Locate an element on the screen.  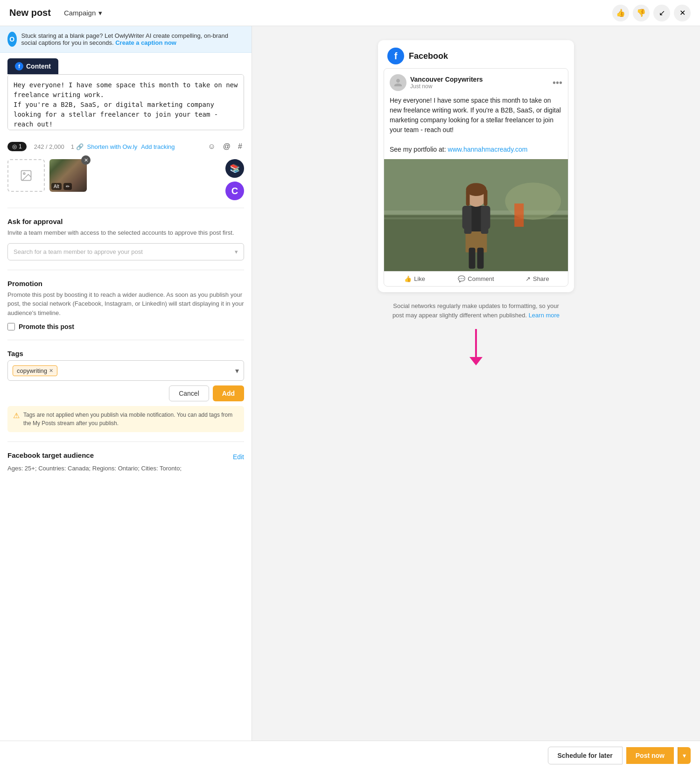
emoji-button: ☺ is located at coordinates (212, 147).